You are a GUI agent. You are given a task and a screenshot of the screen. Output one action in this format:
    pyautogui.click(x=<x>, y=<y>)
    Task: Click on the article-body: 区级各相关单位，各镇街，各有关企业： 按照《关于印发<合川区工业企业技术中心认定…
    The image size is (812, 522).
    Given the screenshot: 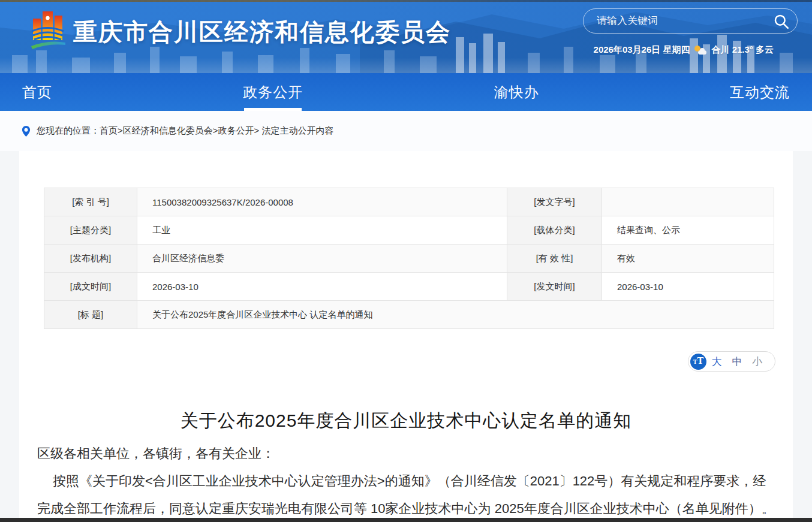 What is the action you would take?
    pyautogui.click(x=406, y=481)
    